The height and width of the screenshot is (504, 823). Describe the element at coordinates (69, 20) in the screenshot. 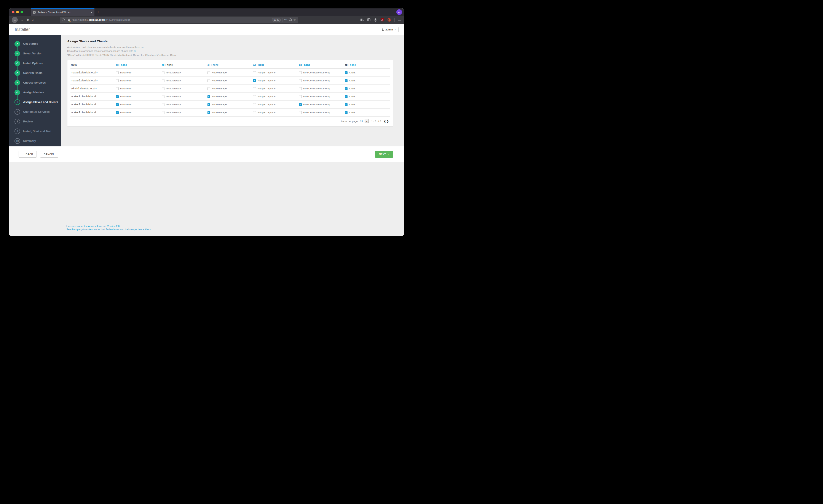

I see `lock-warning-icon: ▲` at that location.